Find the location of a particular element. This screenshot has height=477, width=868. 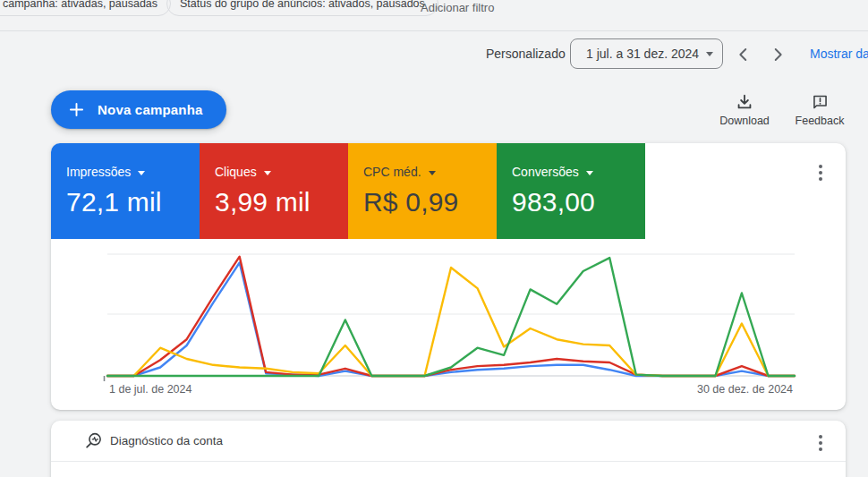

download-button: Download is located at coordinates (745, 109).